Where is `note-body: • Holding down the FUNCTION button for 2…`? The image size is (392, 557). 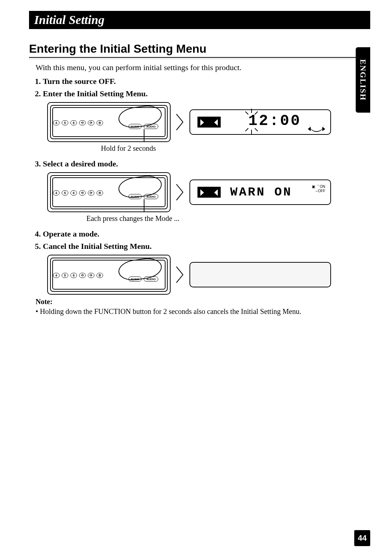
note-body: • Holding down the FUNCTION button for 2… is located at coordinates (205, 312).